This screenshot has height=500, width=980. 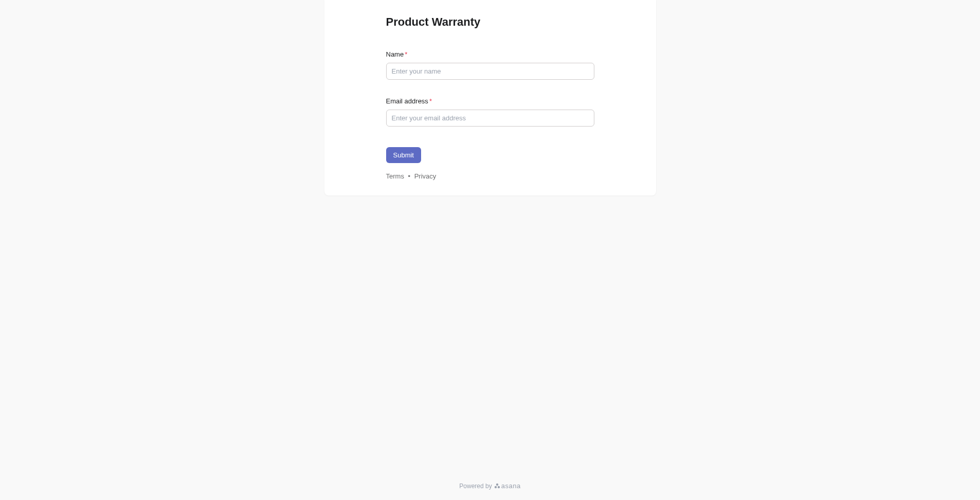 I want to click on name-field-group: Name*, so click(x=491, y=65).